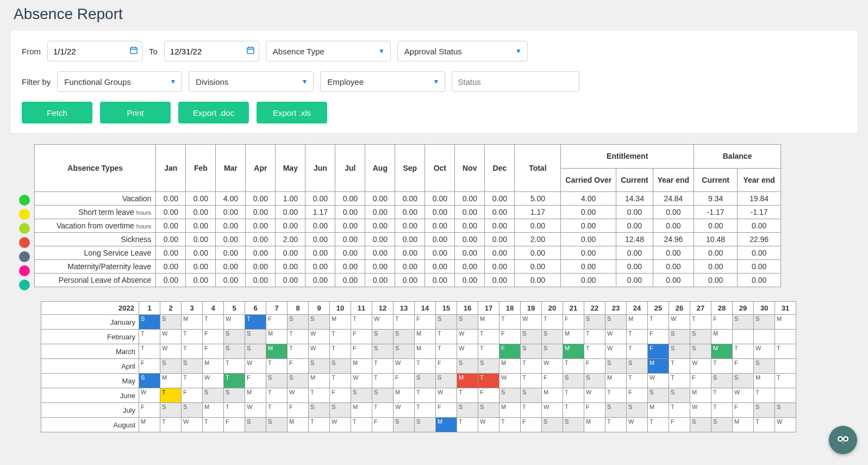 This screenshot has width=868, height=465. Describe the element at coordinates (292, 113) in the screenshot. I see `export-xls-button: Export .xls` at that location.